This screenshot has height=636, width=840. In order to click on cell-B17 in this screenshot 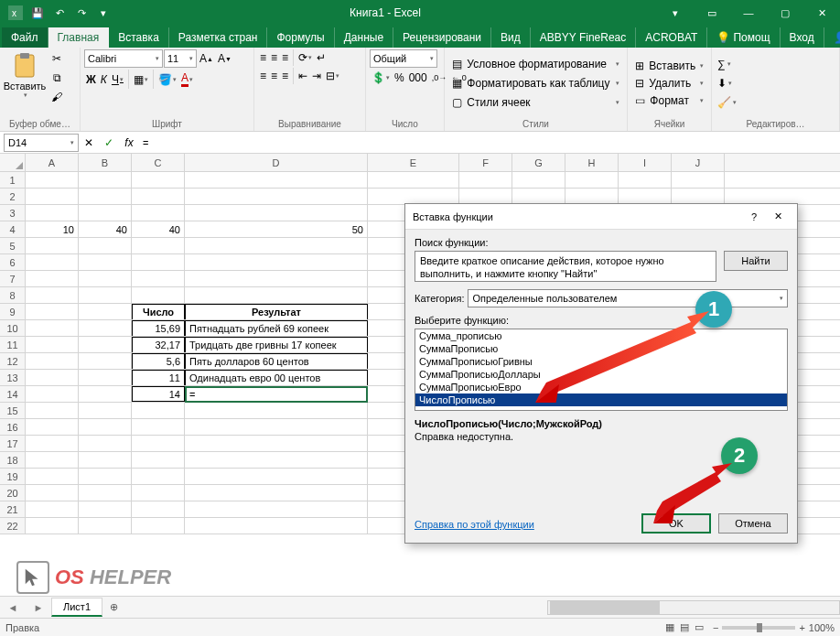, I will do `click(105, 443)`.